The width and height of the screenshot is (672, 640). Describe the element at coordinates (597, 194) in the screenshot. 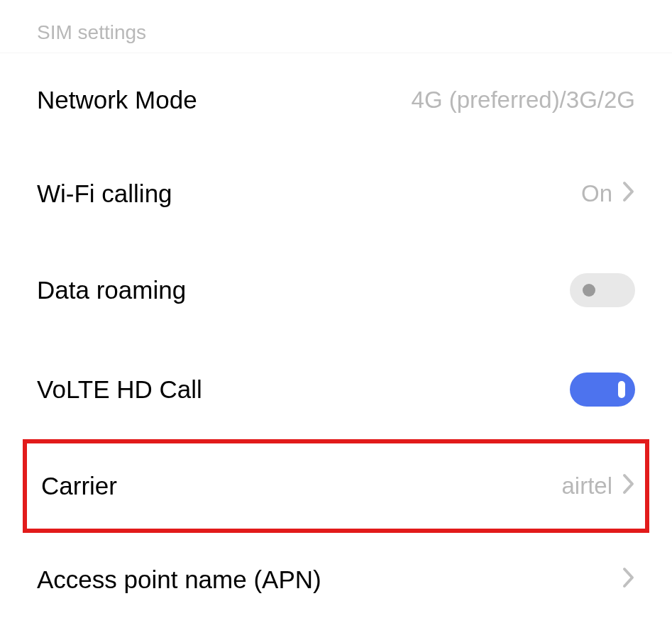

I see `value-text-wifi-calling: On` at that location.